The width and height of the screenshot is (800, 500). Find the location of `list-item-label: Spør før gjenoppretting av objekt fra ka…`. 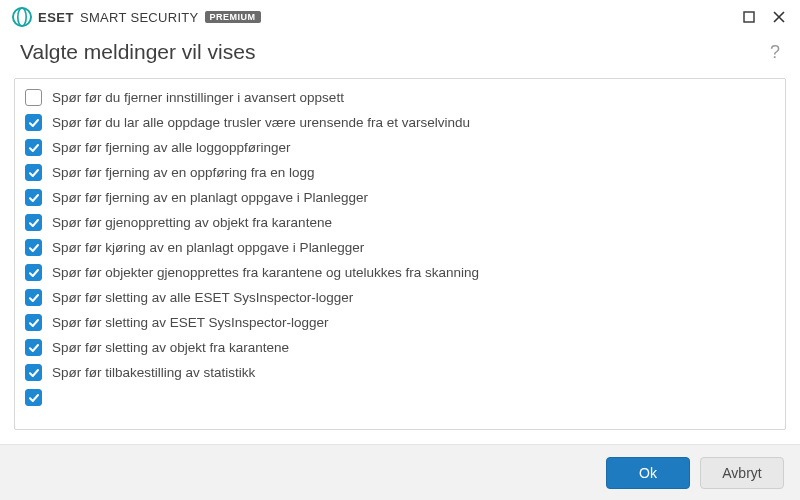

list-item-label: Spør før gjenoppretting av objekt fra ka… is located at coordinates (192, 222).